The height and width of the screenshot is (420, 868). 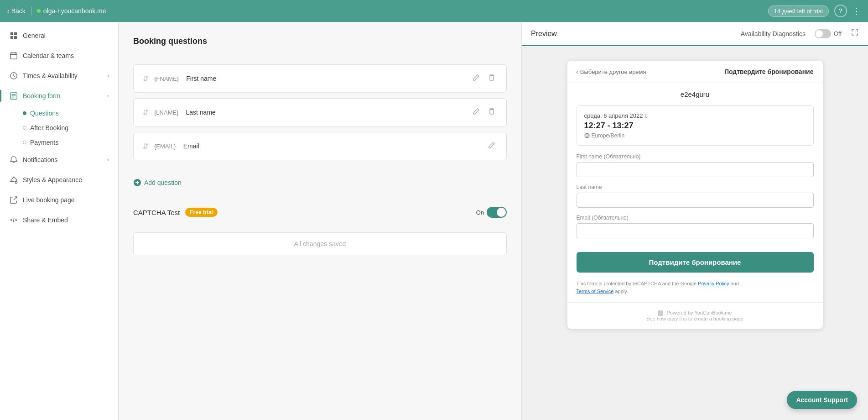 What do you see at coordinates (14, 36) in the screenshot?
I see `grid-icon` at bounding box center [14, 36].